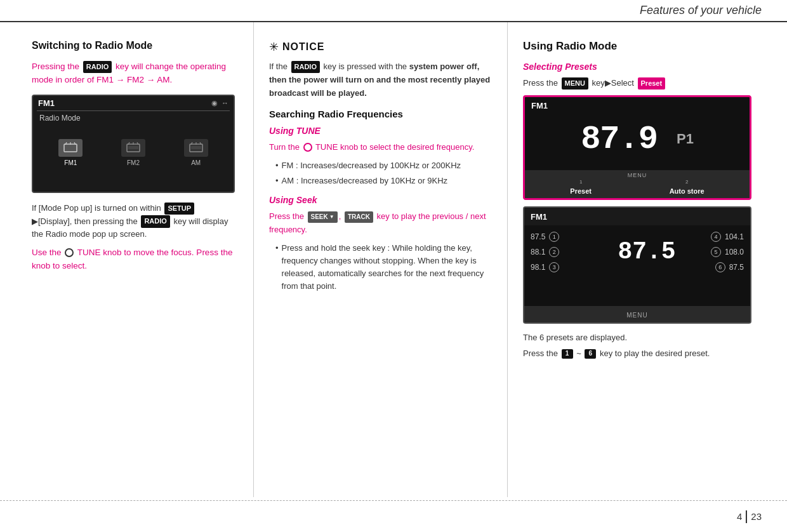  Describe the element at coordinates (637, 188) in the screenshot. I see `display-bottom-items: 1 Preset 2 Auto store` at that location.